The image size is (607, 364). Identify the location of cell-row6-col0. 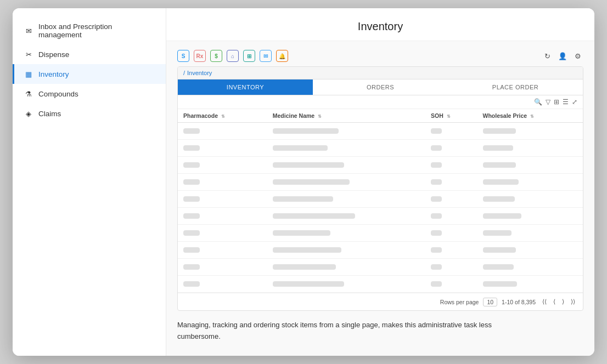
(223, 234).